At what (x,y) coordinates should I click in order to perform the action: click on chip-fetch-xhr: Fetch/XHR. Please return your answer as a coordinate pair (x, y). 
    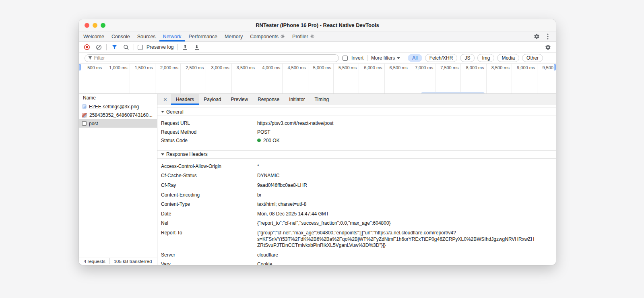
    Looking at the image, I should click on (441, 58).